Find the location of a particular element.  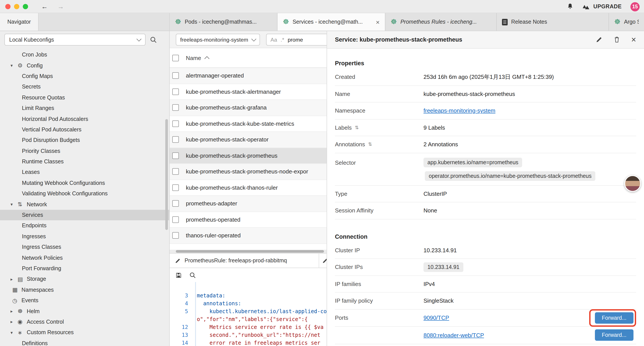

window-minimize-button is located at coordinates (16, 6).